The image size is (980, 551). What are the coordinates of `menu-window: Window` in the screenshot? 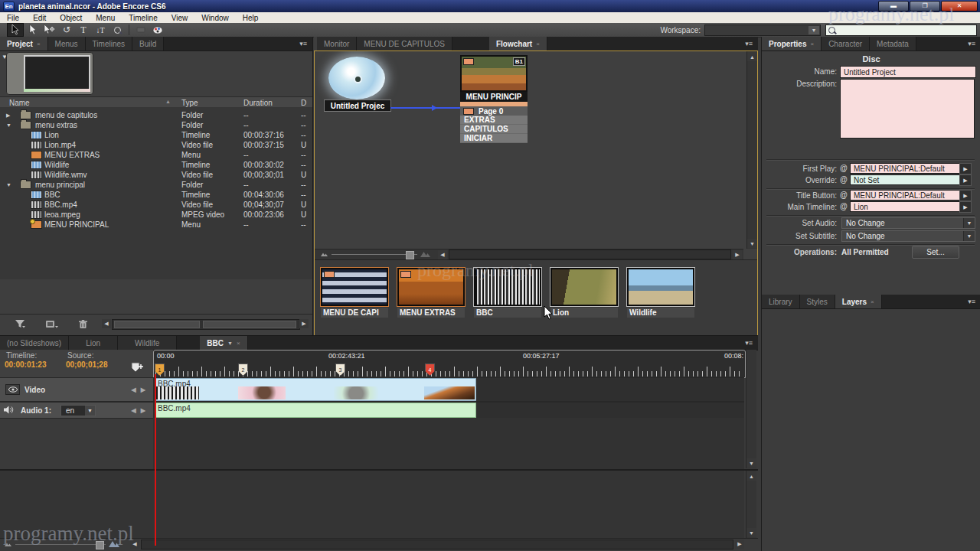 It's located at (215, 18).